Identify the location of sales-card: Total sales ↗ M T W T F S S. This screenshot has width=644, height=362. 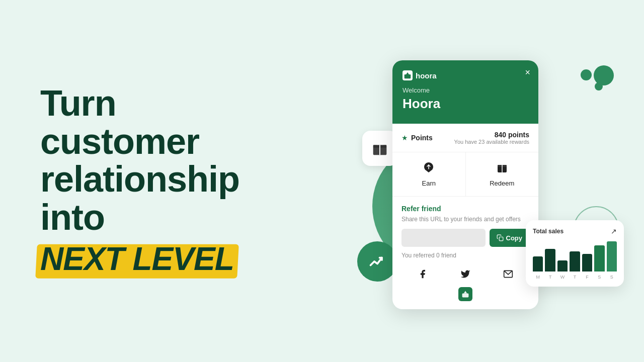
(575, 253).